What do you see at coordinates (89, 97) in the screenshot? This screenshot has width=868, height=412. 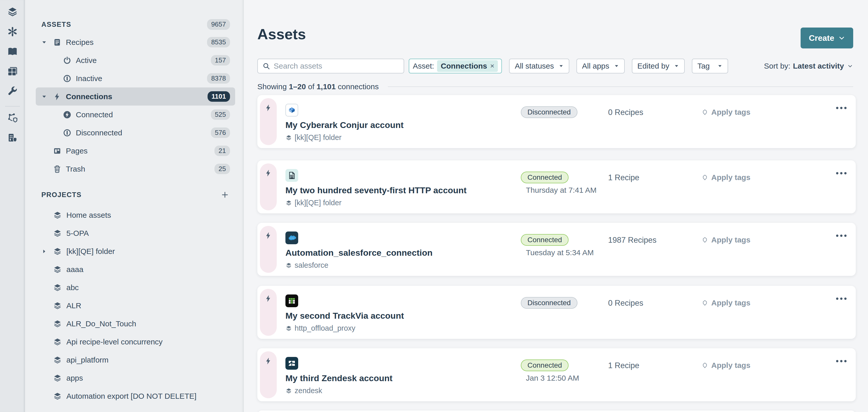 I see `sidebar-item-label: Connections` at bounding box center [89, 97].